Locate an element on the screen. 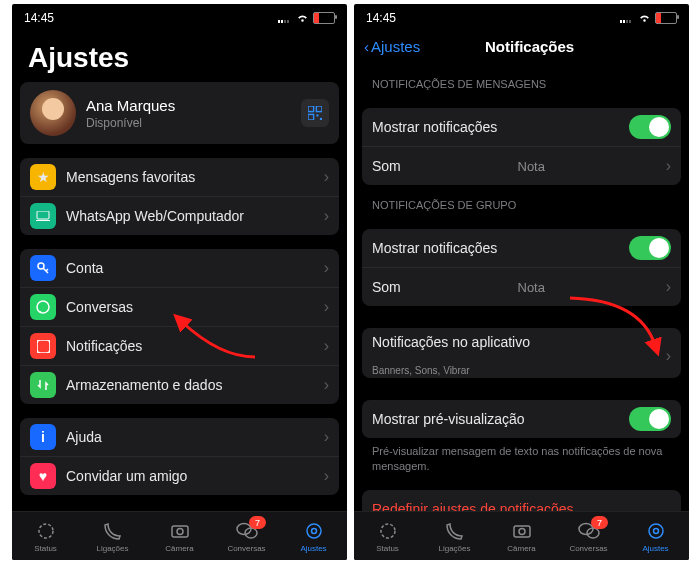 The width and height of the screenshot is (700, 571). row-grp-sound: Som Nota › is located at coordinates (522, 286).